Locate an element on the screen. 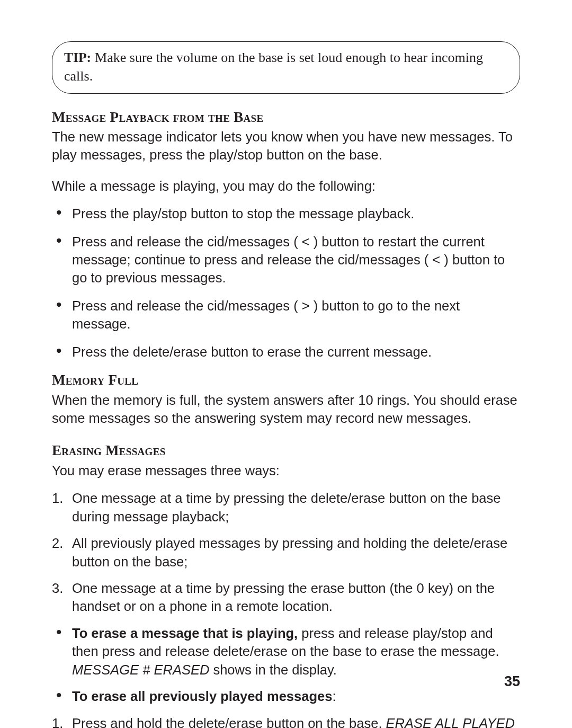  bullet-bold: To erase all previously played messages is located at coordinates (202, 696).